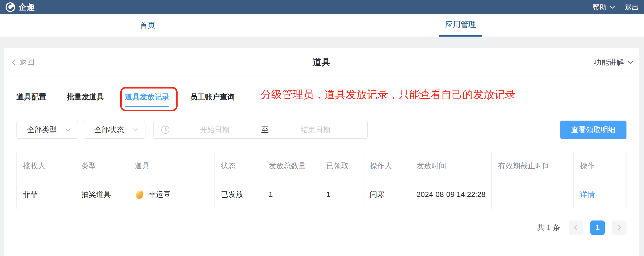  What do you see at coordinates (451, 166) in the screenshot?
I see `col-issue-time: 发放时间` at bounding box center [451, 166].